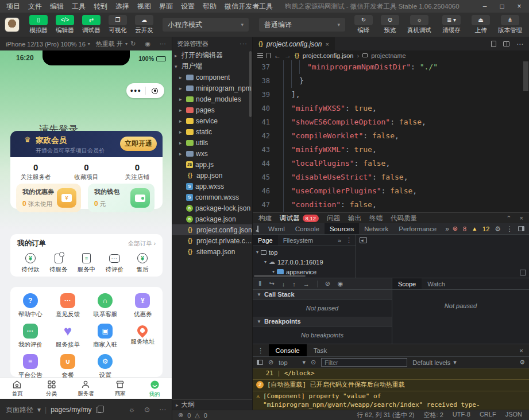  Describe the element at coordinates (142, 306) in the screenshot. I see `grid-item: ¥优惠券` at that location.